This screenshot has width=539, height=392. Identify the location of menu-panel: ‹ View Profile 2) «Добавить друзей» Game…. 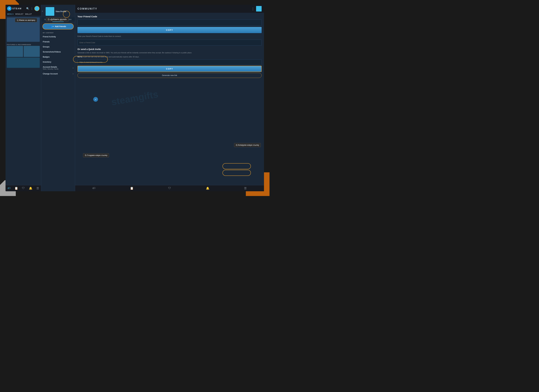
(58, 98).